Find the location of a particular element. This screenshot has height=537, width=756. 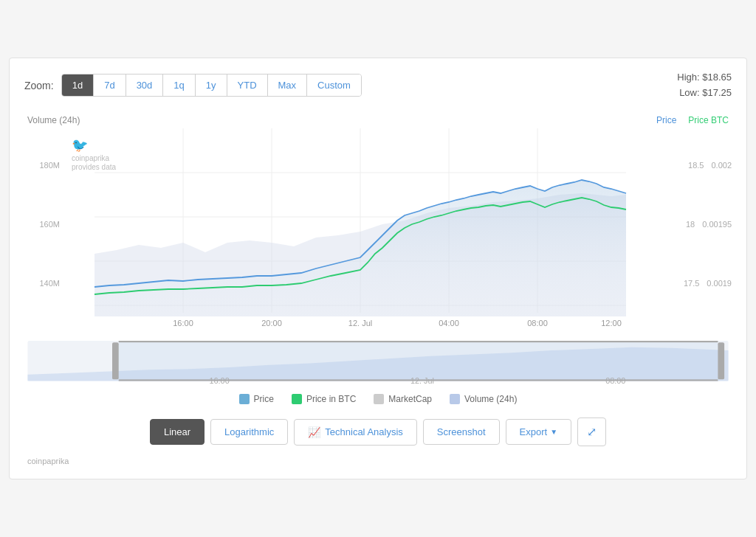

zoom-info: High: $18.65 Low: $17.25 is located at coordinates (704, 86).